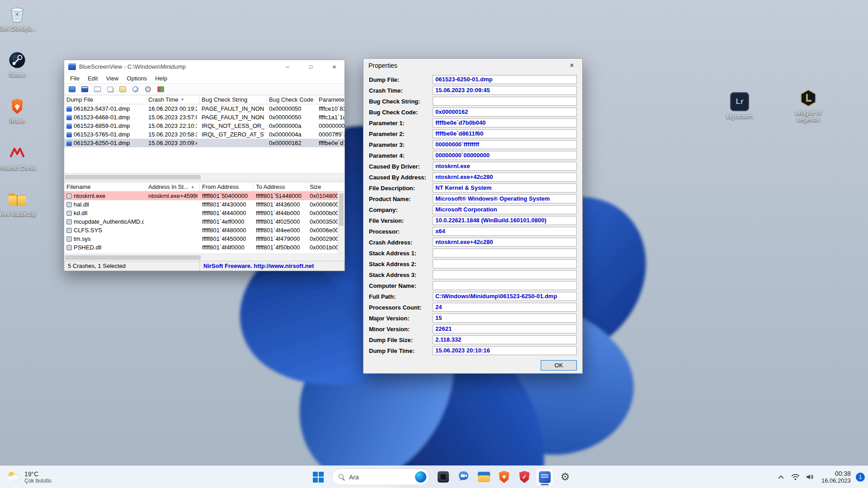 Image resolution: width=868 pixels, height=488 pixels. I want to click on property-value-field: 22621, so click(505, 329).